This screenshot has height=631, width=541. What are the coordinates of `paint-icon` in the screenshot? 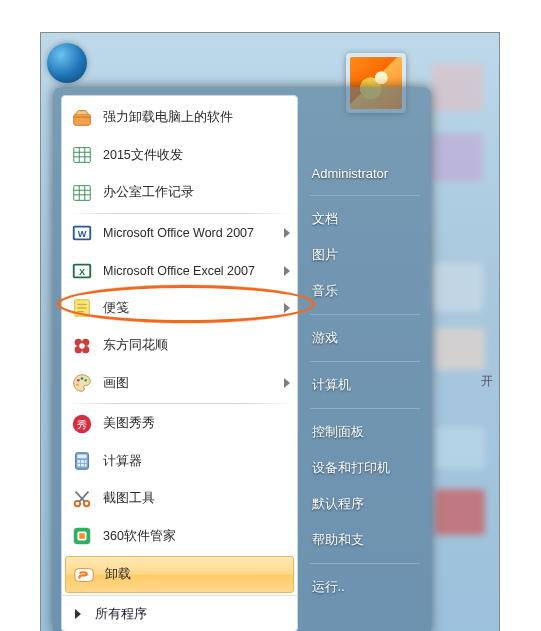 It's located at (82, 383).